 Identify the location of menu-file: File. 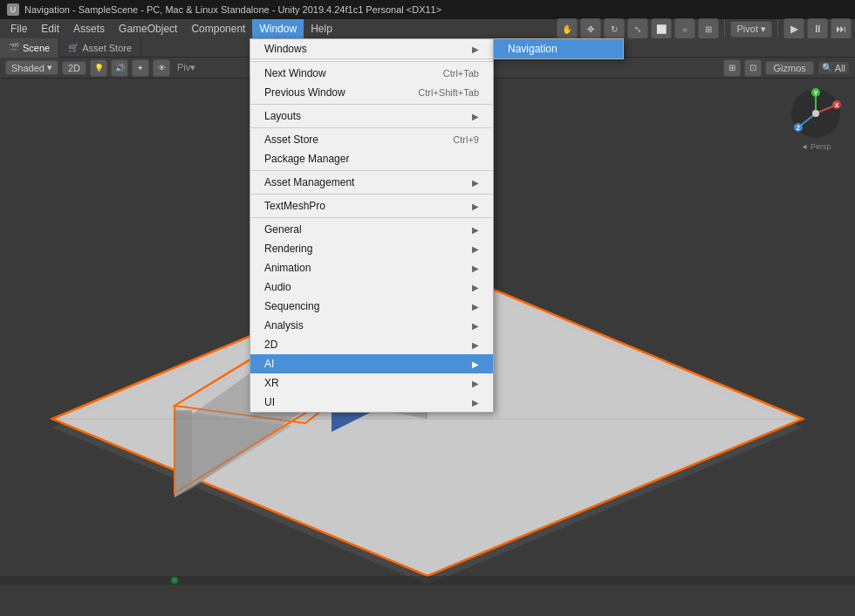
(19, 29).